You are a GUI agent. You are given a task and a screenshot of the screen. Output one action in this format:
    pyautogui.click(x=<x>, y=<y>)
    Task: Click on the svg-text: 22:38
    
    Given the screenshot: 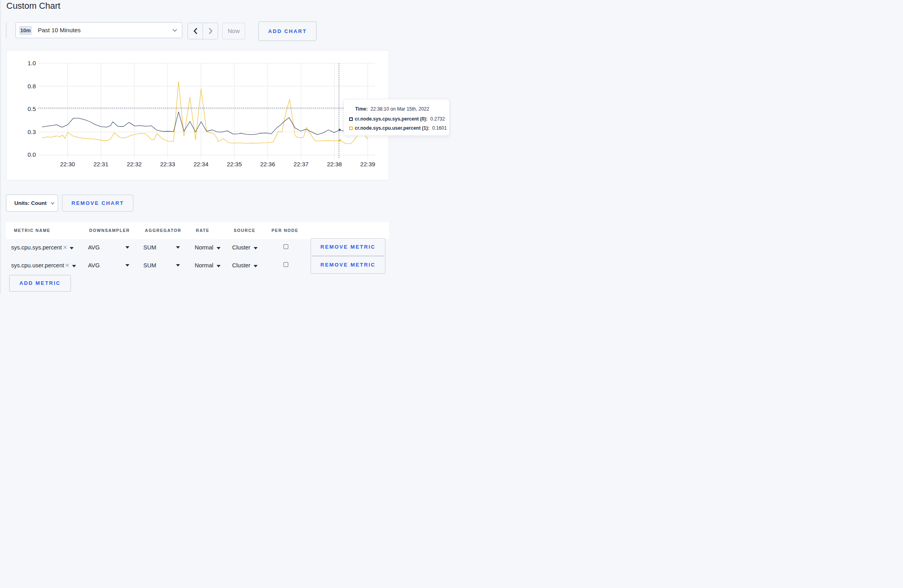 What is the action you would take?
    pyautogui.click(x=334, y=164)
    